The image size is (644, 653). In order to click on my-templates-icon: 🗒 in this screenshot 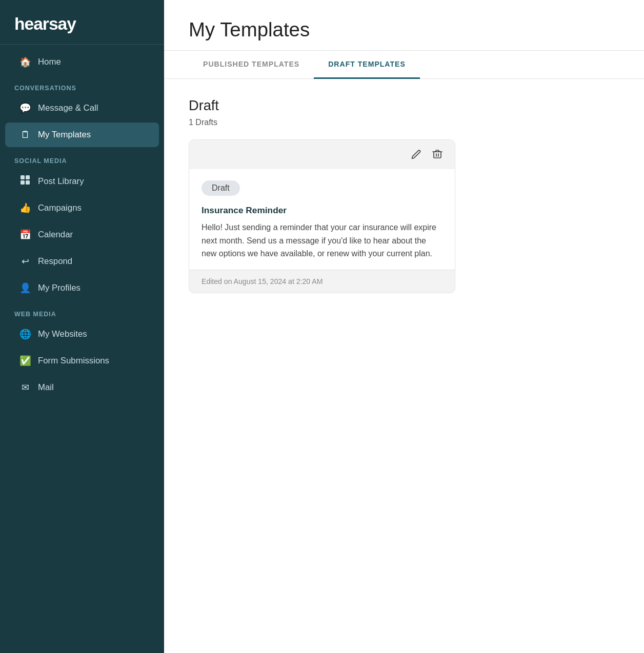, I will do `click(25, 135)`.